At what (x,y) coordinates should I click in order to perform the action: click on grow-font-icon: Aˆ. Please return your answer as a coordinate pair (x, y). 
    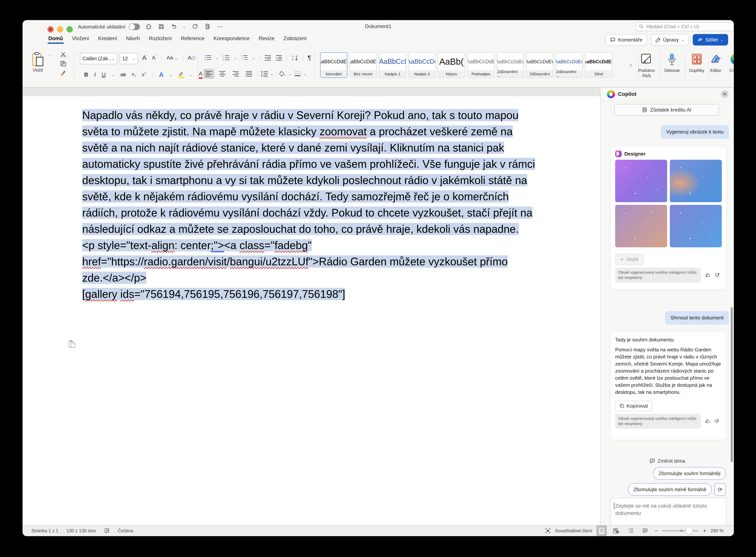
    Looking at the image, I should click on (145, 58).